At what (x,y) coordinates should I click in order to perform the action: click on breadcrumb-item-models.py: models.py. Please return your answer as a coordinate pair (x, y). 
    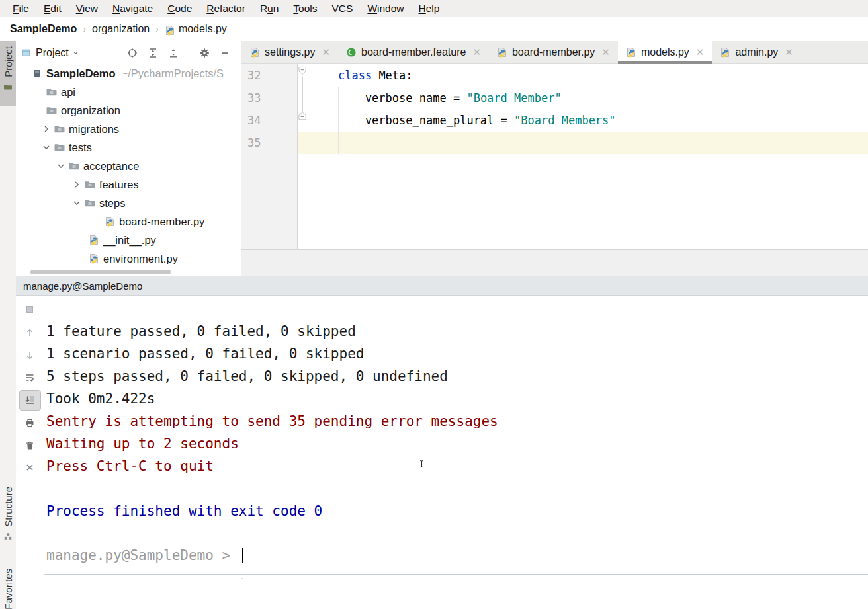
    Looking at the image, I should click on (202, 29).